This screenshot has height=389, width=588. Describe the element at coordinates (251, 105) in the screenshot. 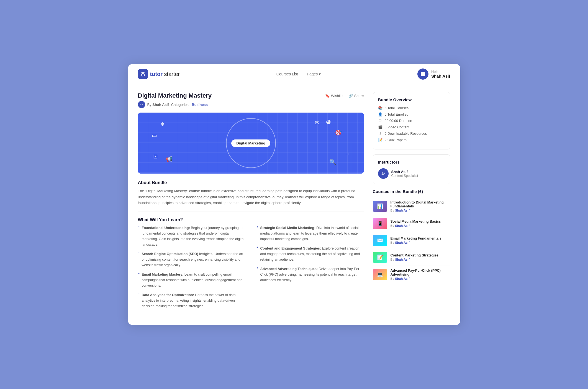

I see `author-row: SA By Shah Asif Categories: Business` at that location.